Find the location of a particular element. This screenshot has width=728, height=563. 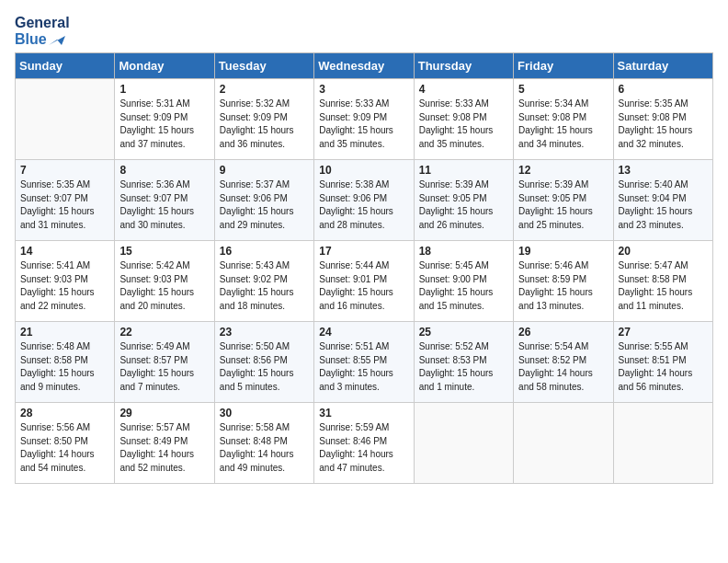

calendar-cell: 11Sunrise: 5:39 AMSunset: 9:05 PMDayligh… is located at coordinates (463, 201).